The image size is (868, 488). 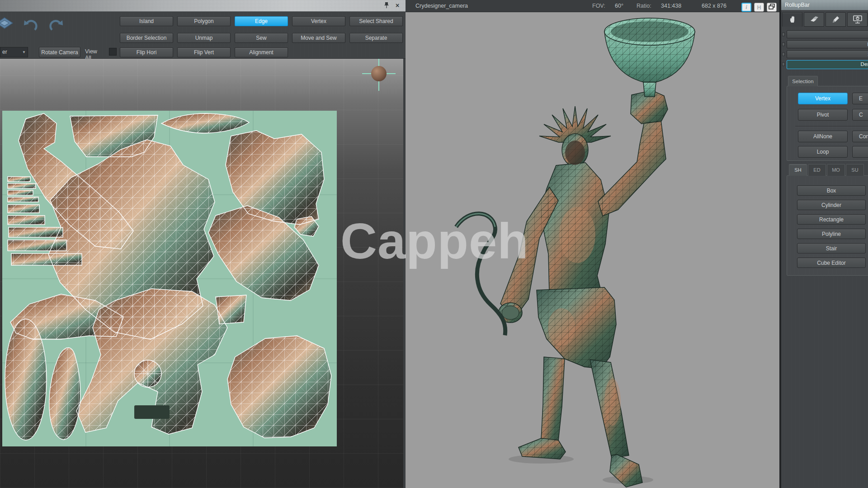 I want to click on allnone-button: AllNone, so click(x=823, y=136).